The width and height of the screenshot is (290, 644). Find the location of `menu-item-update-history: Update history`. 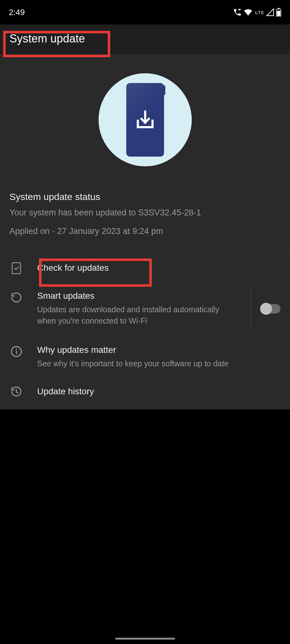

menu-item-update-history: Update history is located at coordinates (145, 391).